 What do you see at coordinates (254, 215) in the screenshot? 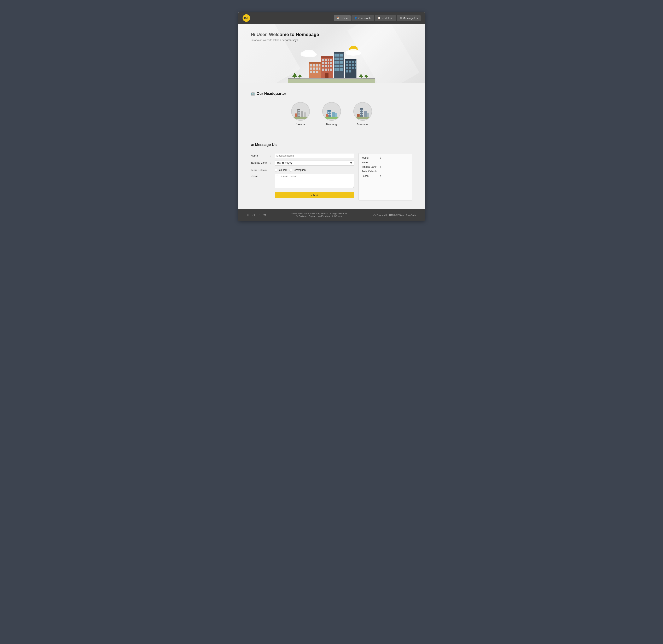
I see `footer-github-icon: ⊙` at bounding box center [254, 215].